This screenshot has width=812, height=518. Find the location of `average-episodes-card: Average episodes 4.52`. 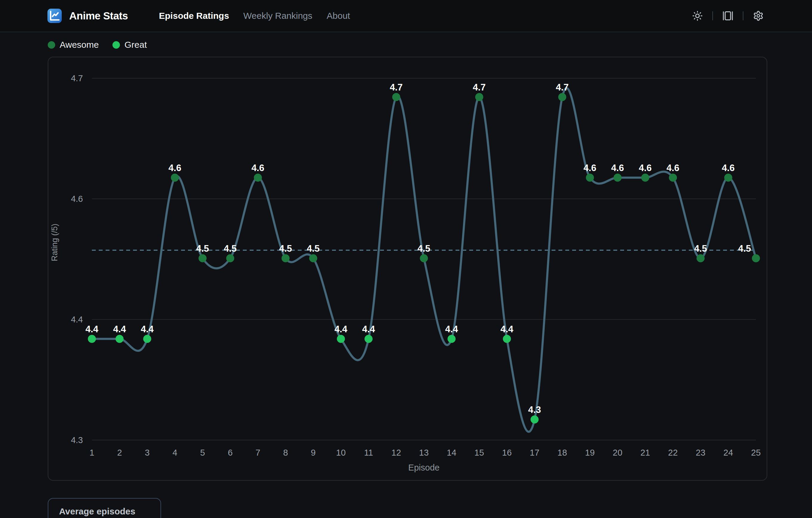

average-episodes-card: Average episodes 4.52 is located at coordinates (105, 508).